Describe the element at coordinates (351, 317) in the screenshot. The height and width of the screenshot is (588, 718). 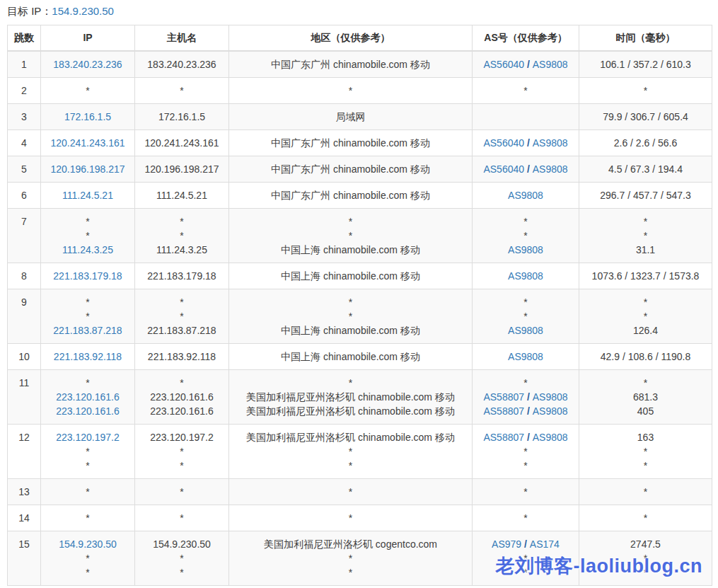
I see `region-cell: **中国上海 chinamobile.com 移动` at that location.